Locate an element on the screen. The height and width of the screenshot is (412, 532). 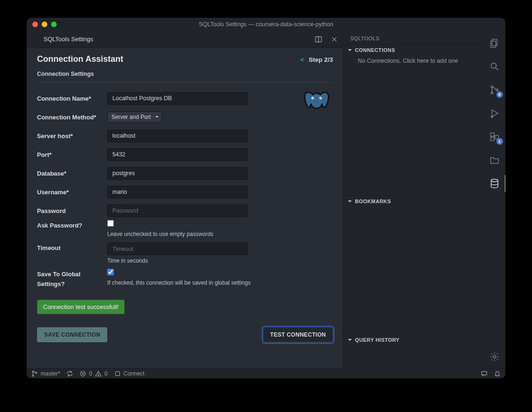
window-controls is located at coordinates (44, 24).